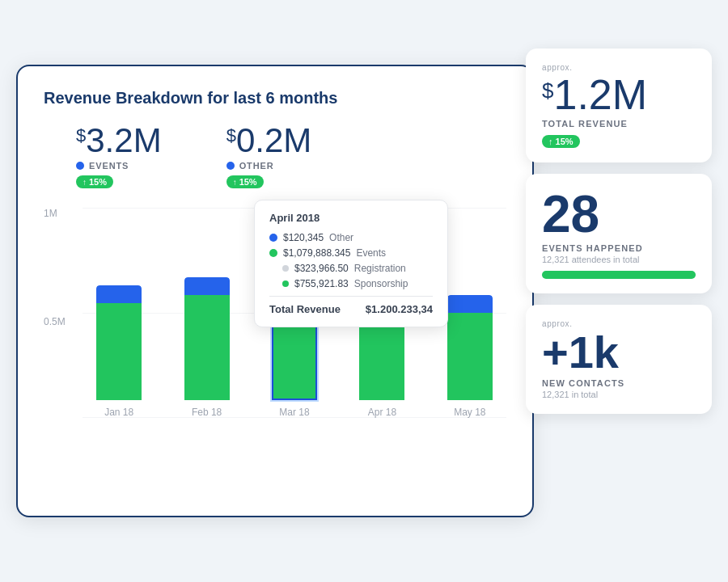 This screenshot has width=728, height=582. I want to click on tooltip-divider, so click(351, 296).